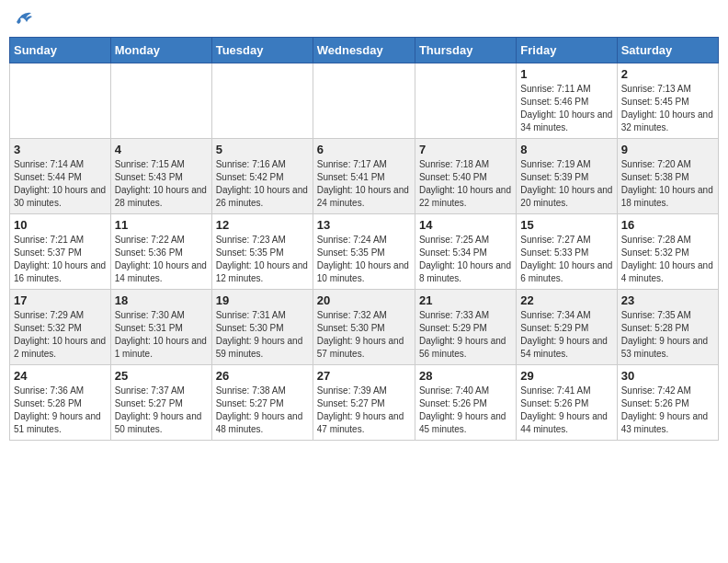 Image resolution: width=728 pixels, height=563 pixels. Describe the element at coordinates (364, 177) in the screenshot. I see `calendar-week-2: 3Sunrise: 7:14 AM Sunset: 5:44 PM Daylig…` at that location.